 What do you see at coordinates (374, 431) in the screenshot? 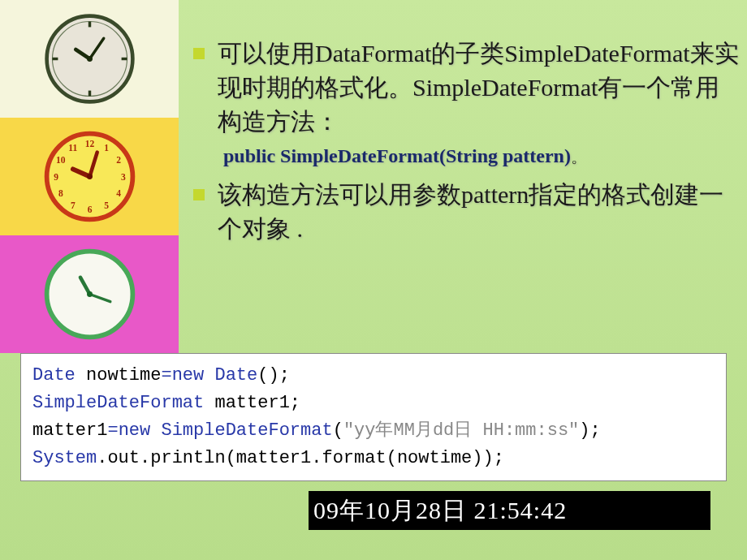
I see `code-line-3: matter1=new SimpleDateFormat("yy年MM月dd日 …` at bounding box center [374, 431].